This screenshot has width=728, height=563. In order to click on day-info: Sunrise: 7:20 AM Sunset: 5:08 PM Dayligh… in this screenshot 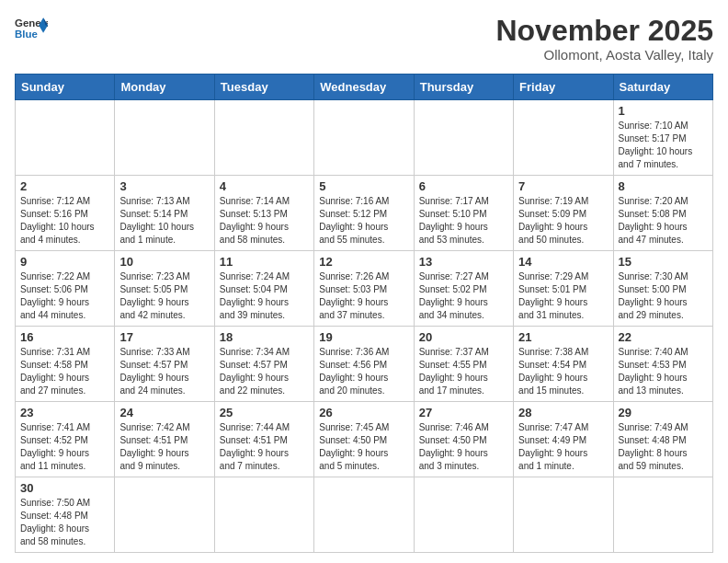, I will do `click(664, 221)`.